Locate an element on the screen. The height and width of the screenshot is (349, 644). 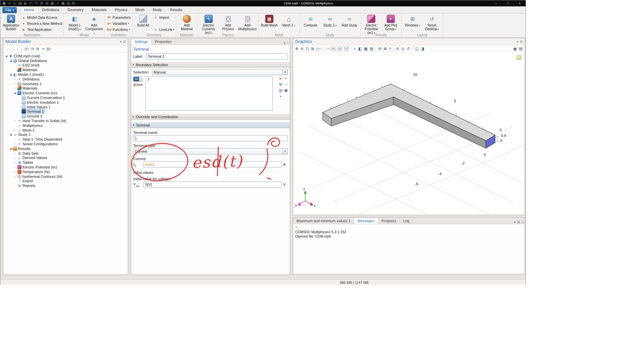
windows-button: ⊞Windows ▾ is located at coordinates (413, 23).